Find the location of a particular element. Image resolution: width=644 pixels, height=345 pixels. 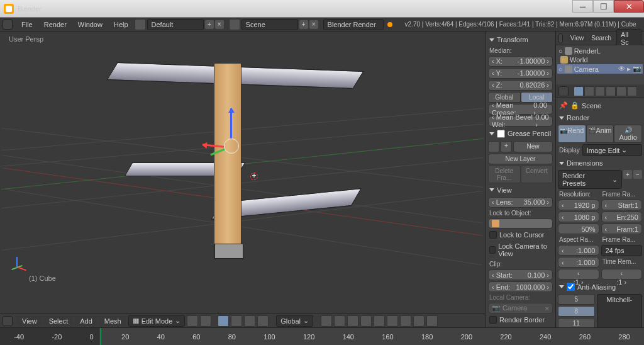

del-scene-button: × is located at coordinates (314, 25).